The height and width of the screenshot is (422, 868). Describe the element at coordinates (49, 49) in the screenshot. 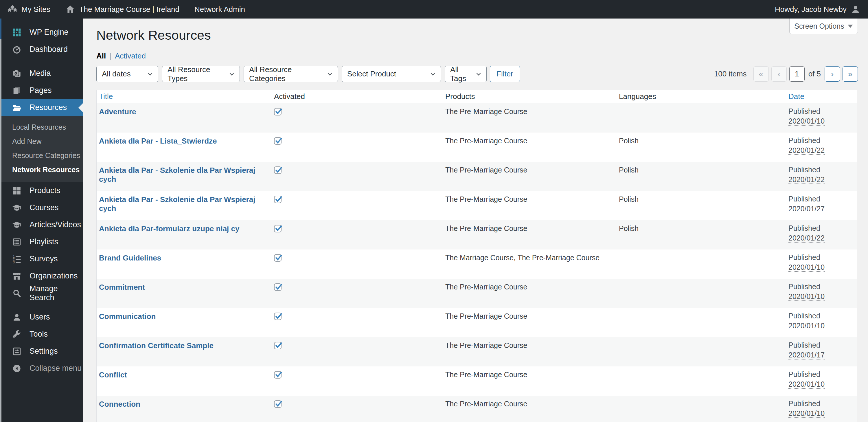

I see `sidebar-item-label: Dashboard` at that location.